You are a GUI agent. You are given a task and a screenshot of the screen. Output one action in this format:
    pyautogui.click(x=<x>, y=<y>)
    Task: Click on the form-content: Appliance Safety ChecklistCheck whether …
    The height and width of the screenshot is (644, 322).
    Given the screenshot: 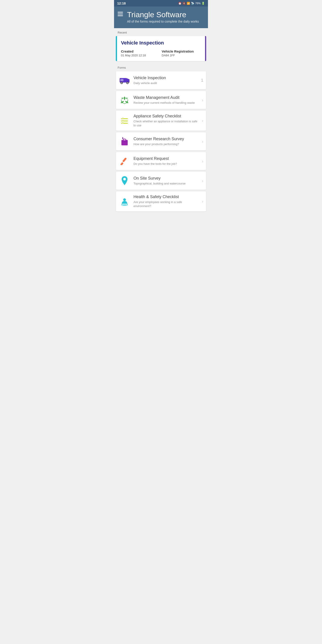 What is the action you would take?
    pyautogui.click(x=166, y=120)
    